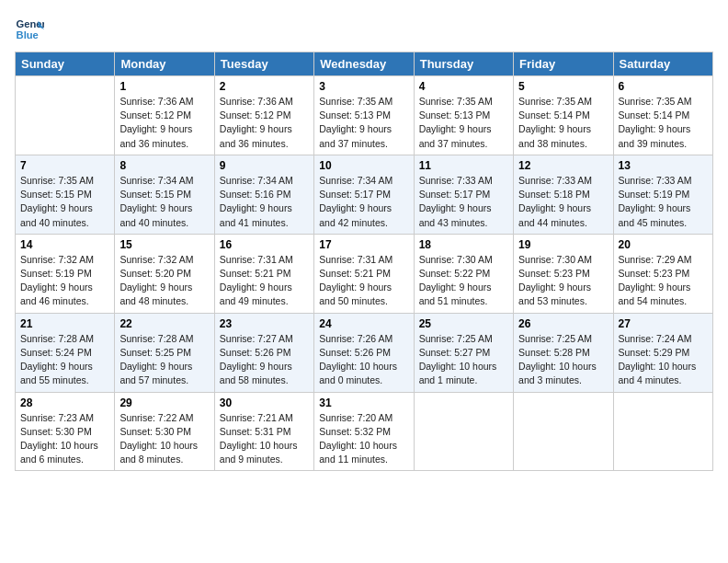 The height and width of the screenshot is (563, 728). What do you see at coordinates (664, 202) in the screenshot?
I see `day-info: Sunrise: 7:33 AMSunset: 5:19 PMDaylight:…` at bounding box center [664, 202].